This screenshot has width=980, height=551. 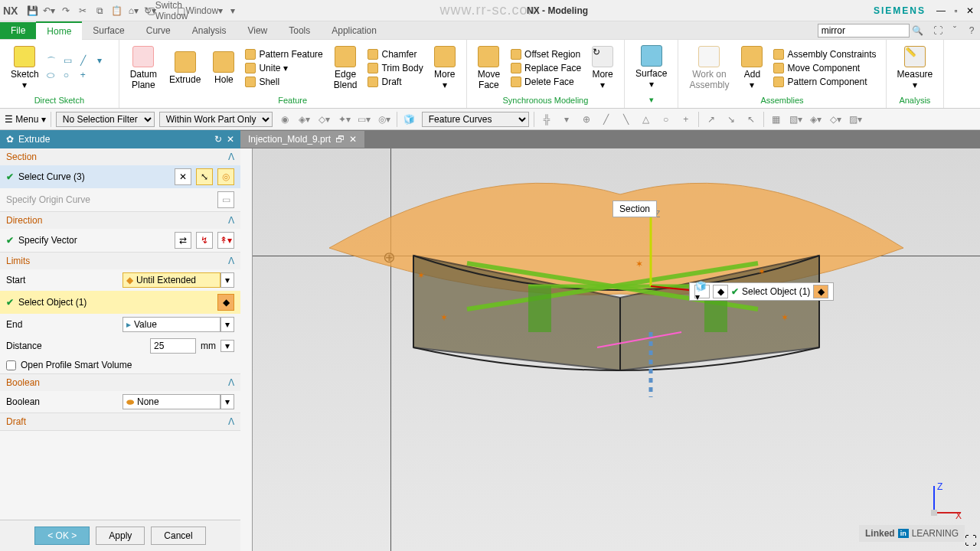 I want to click on paste-icon: 📋, so click(x=116, y=11).